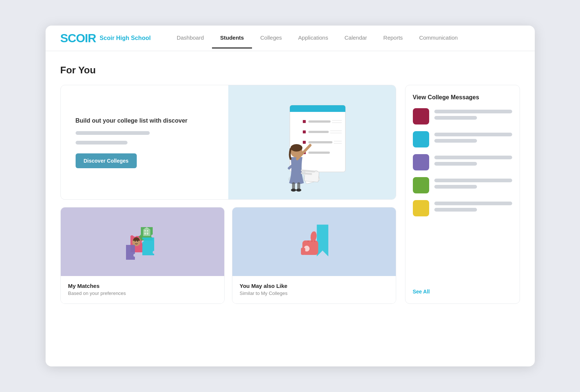 This screenshot has height=392, width=580. Describe the element at coordinates (312, 142) in the screenshot. I see `hero-illustration-svg` at that location.